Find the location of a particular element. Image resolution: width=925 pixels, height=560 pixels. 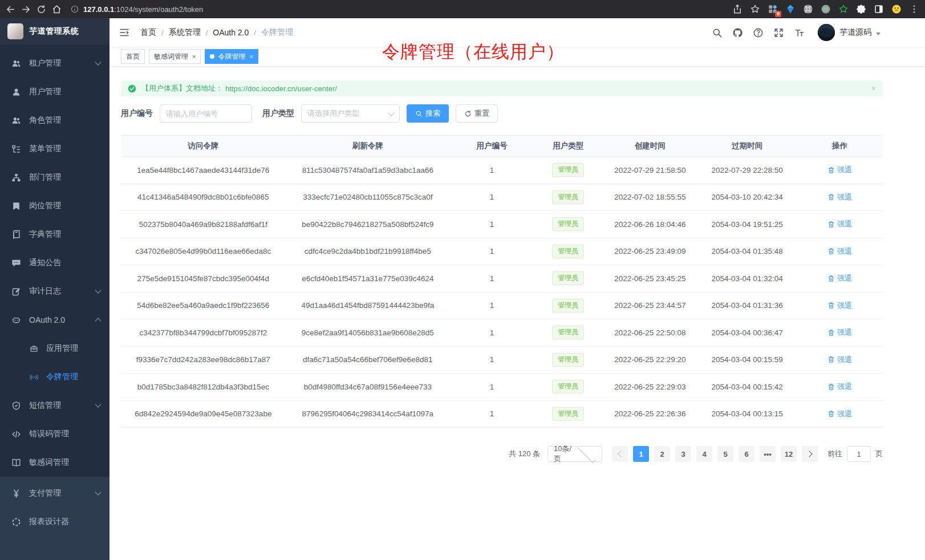

app-logo-image is located at coordinates (15, 31).